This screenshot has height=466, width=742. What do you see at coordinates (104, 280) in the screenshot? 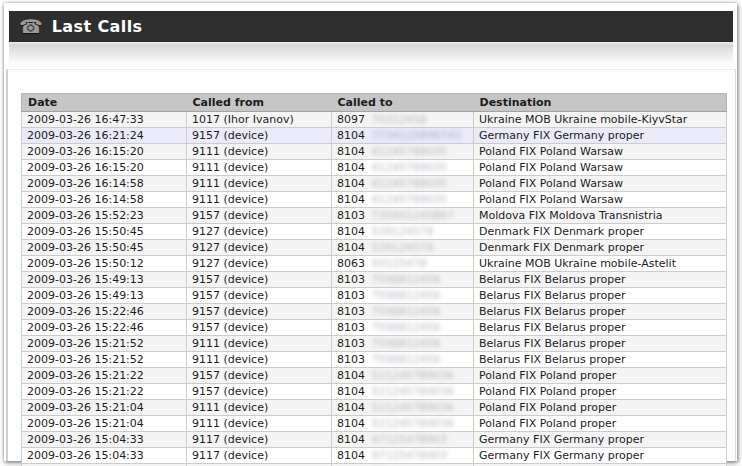
I see `call-date: 2009-03-26 15:49:13` at bounding box center [104, 280].